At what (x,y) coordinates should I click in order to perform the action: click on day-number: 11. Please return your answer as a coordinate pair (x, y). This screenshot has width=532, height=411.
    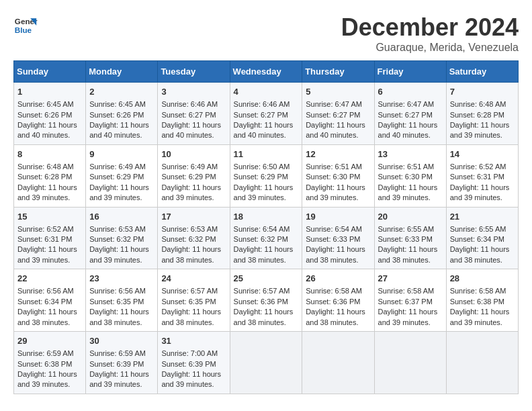
    Looking at the image, I should click on (266, 154).